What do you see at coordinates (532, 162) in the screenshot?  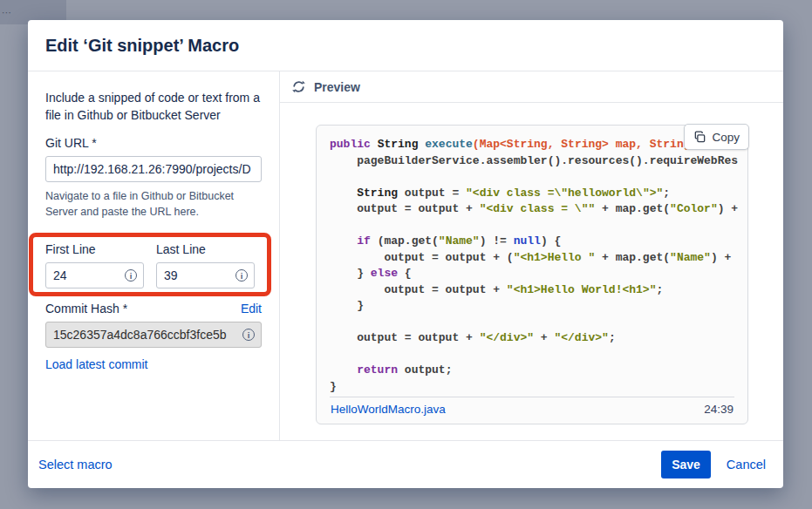 I see `code-line: pageBuilderService.assembler().resources…` at bounding box center [532, 162].